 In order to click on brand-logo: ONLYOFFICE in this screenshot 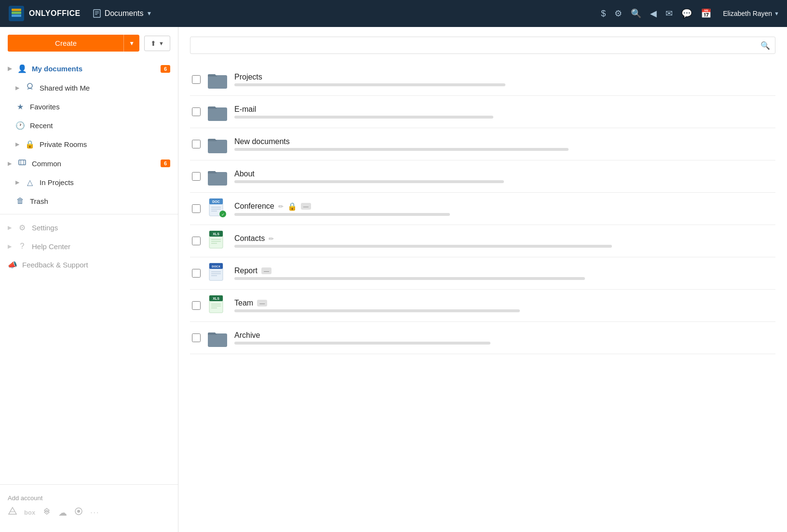, I will do `click(44, 13)`.